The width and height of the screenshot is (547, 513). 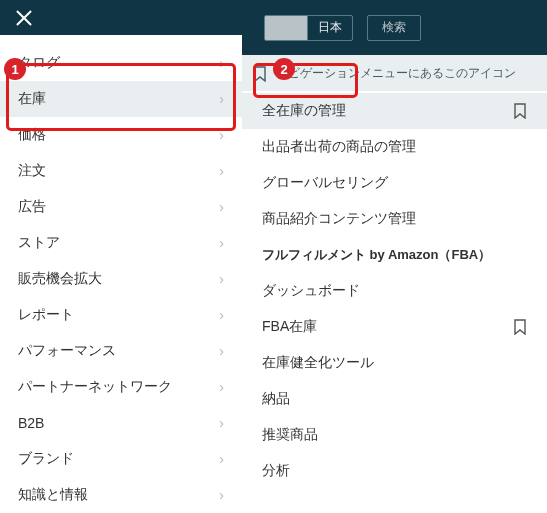 I want to click on search-button: 検索, so click(x=394, y=28).